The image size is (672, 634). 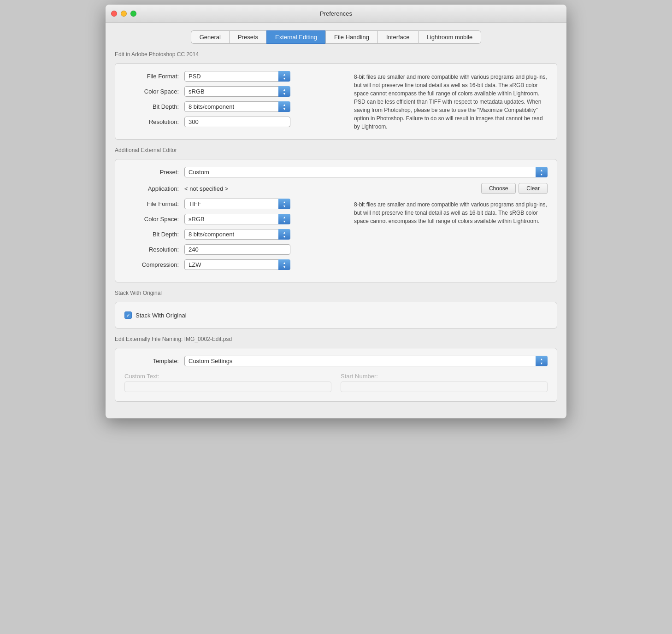 What do you see at coordinates (248, 37) in the screenshot?
I see `tab-presets: Presets` at bounding box center [248, 37].